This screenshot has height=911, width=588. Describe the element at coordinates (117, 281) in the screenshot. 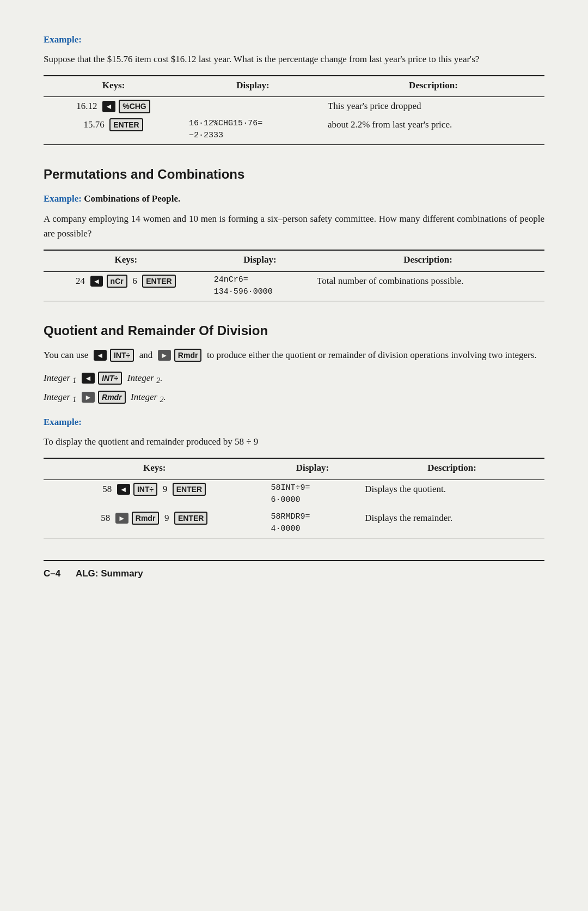

I see `ncr-key: nCr` at that location.